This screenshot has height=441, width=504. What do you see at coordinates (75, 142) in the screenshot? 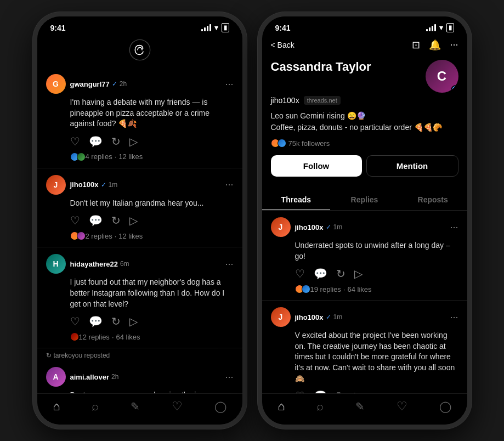
I see `like-btn-1: ♡` at bounding box center [75, 142].